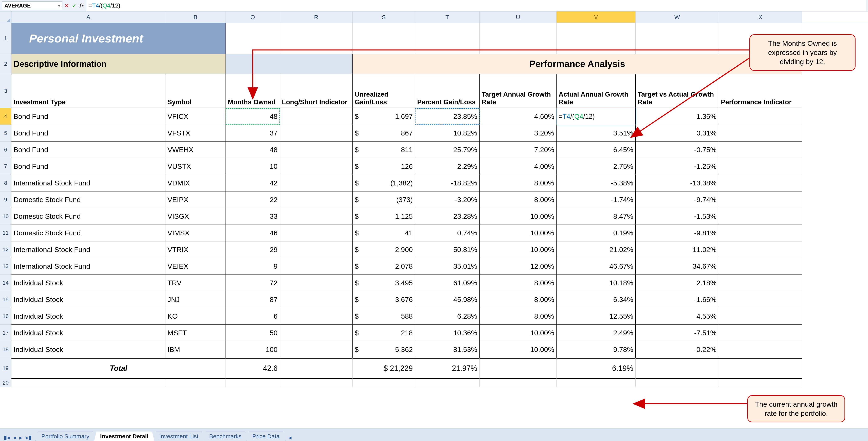 Image resolution: width=868 pixels, height=441 pixels. Describe the element at coordinates (6, 150) in the screenshot. I see `row-header-6: 6` at that location.